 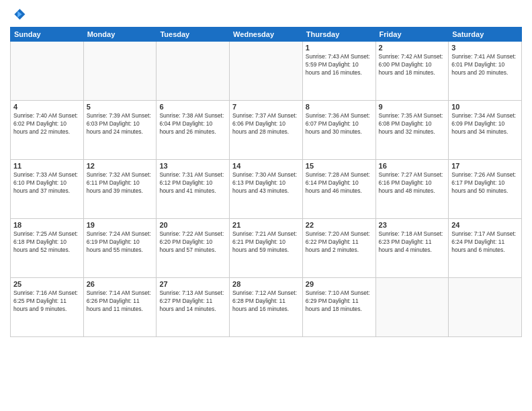 I want to click on col-header-thursday: Thursday, so click(x=339, y=35).